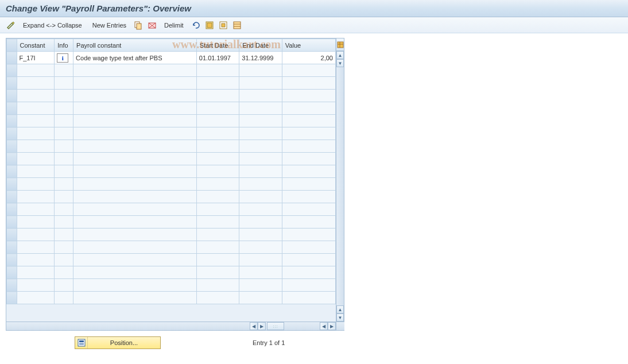  What do you see at coordinates (36, 58) in the screenshot?
I see `cell-constant: F_17I` at bounding box center [36, 58].